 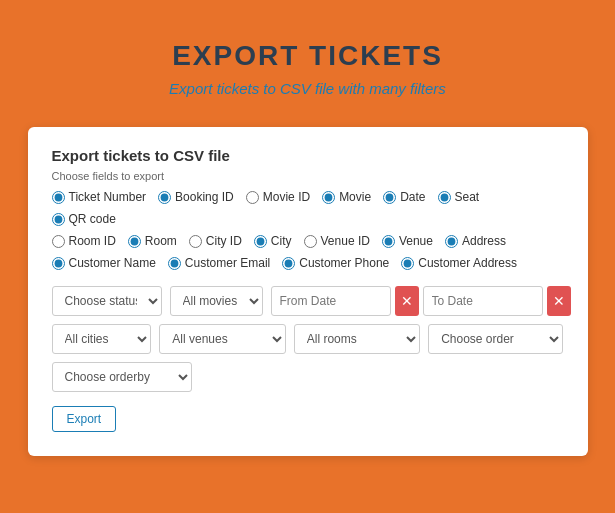 What do you see at coordinates (452, 242) in the screenshot?
I see `radio-address` at bounding box center [452, 242].